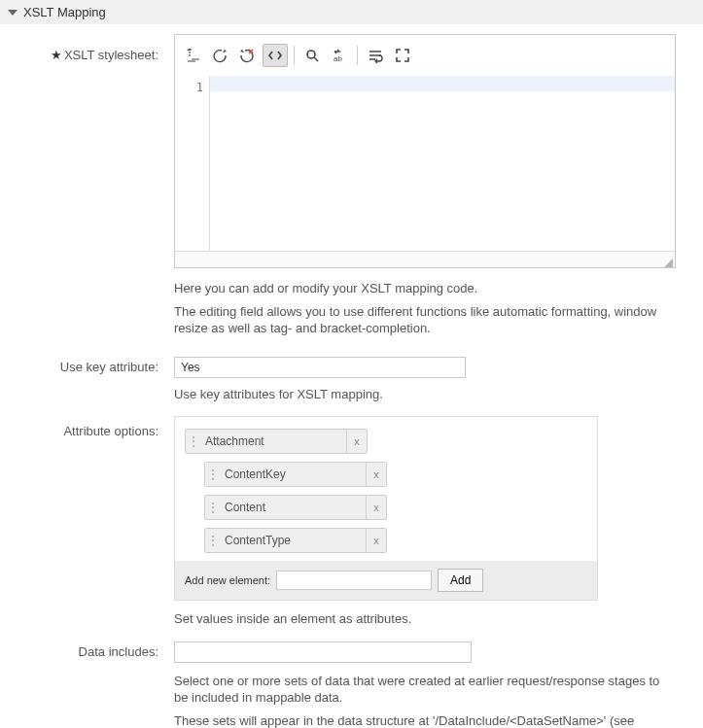 The image size is (703, 728). Describe the element at coordinates (64, 12) in the screenshot. I see `section-title: XSLT Mapping` at that location.